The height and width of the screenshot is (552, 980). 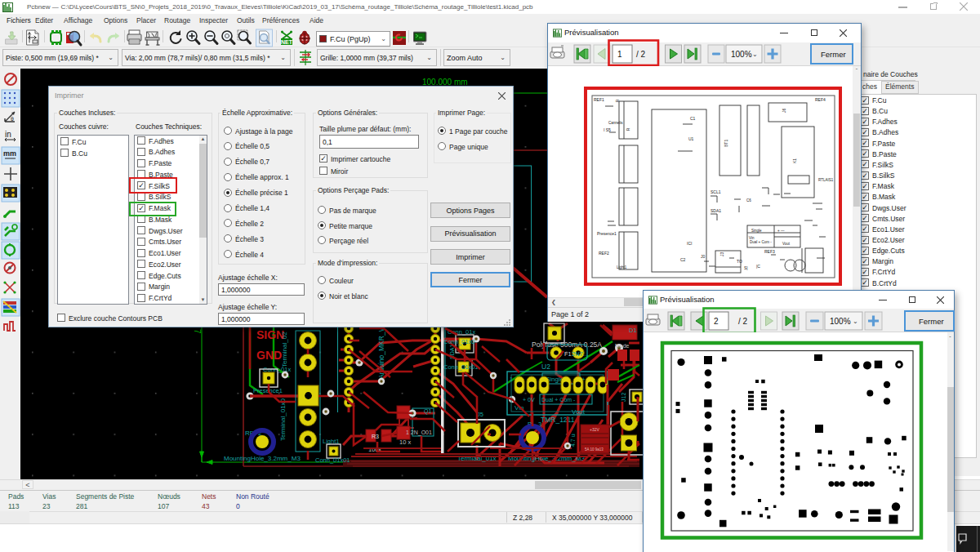 What do you see at coordinates (622, 346) in the screenshot?
I see `svg-text: Mode` at bounding box center [622, 346].